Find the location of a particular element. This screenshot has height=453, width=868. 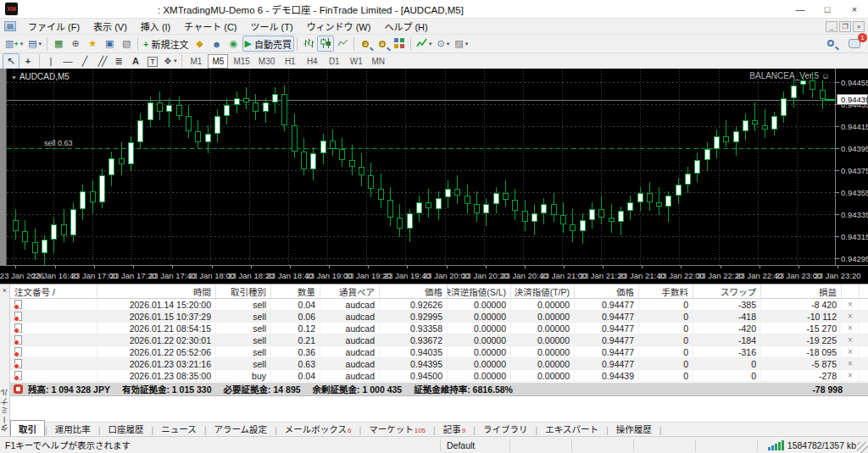

minimize-button: — is located at coordinates (800, 9).